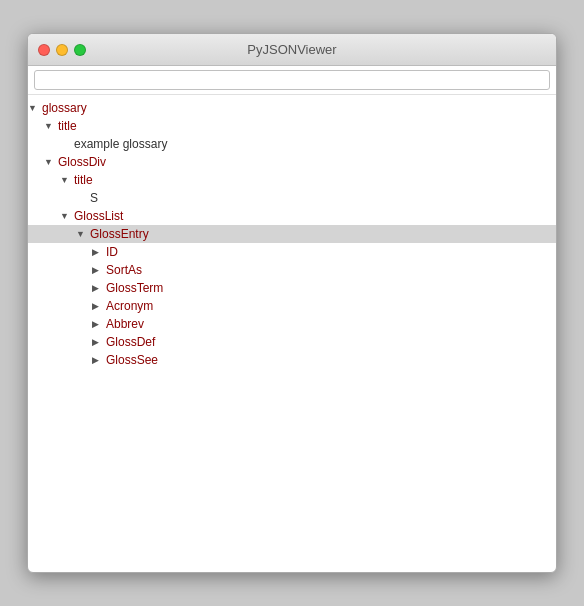 The image size is (584, 606). Describe the element at coordinates (292, 126) in the screenshot. I see `tree-row-title1: title` at that location.